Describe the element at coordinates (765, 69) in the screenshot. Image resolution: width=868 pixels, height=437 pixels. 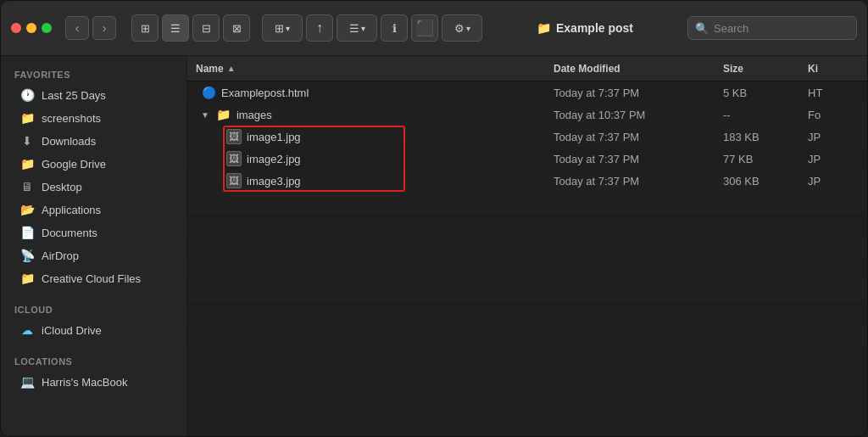
I see `column-size: Size` at that location.